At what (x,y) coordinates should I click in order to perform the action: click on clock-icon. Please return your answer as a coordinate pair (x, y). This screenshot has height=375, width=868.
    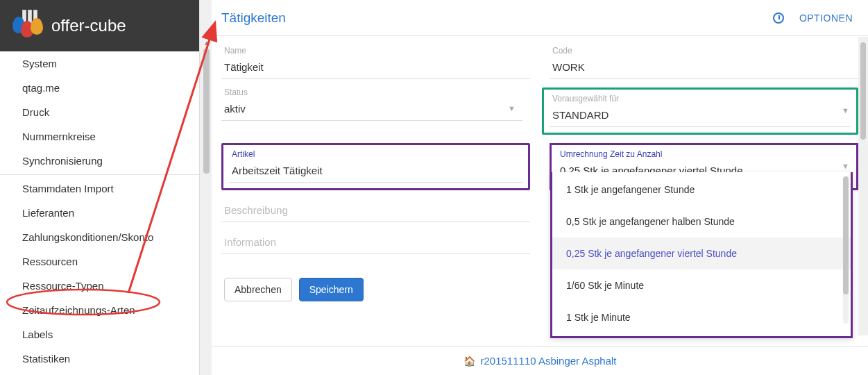
    Looking at the image, I should click on (778, 18).